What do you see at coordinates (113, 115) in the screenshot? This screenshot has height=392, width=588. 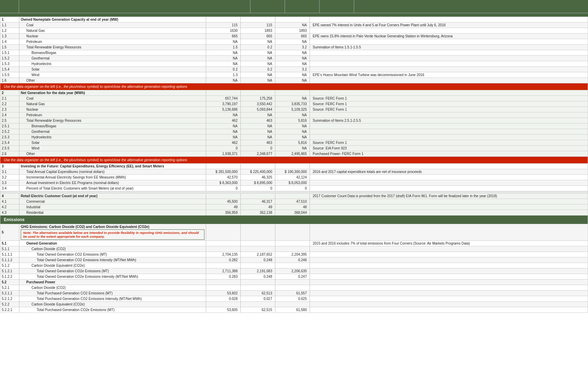 I see `cell-desc: Petroleum` at bounding box center [113, 115].